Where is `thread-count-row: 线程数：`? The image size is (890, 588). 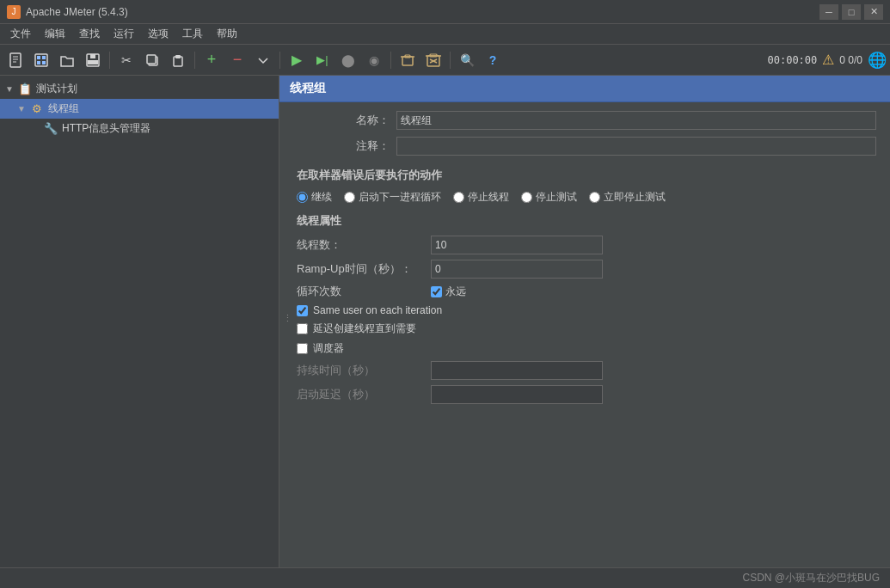
thread-count-row: 线程数： is located at coordinates (585, 245).